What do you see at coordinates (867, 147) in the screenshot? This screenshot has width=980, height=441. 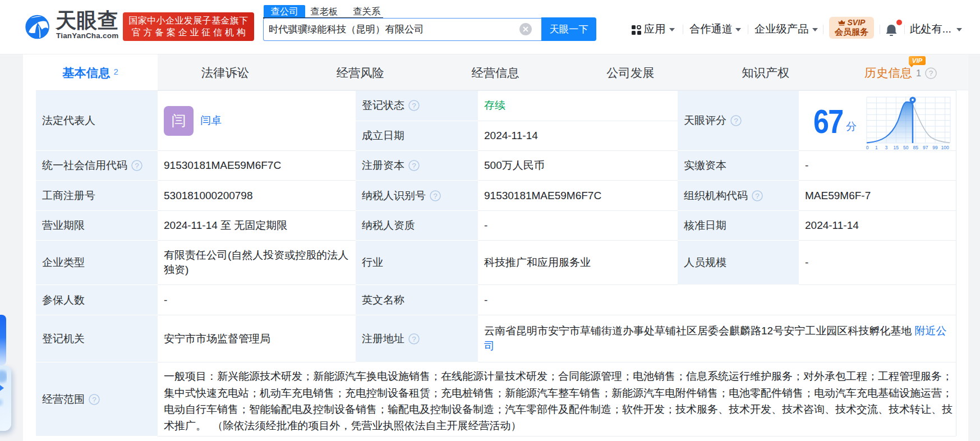 I see `svg-text: 0` at bounding box center [867, 147].